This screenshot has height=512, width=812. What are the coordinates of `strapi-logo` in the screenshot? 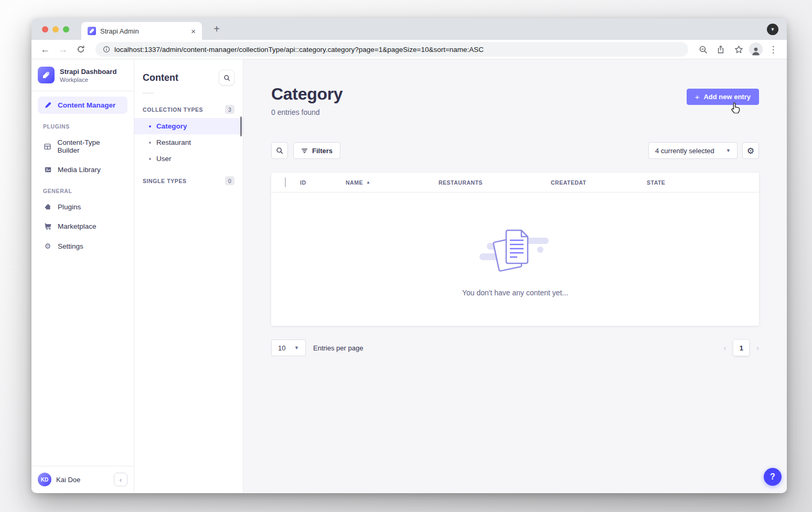 It's located at (46, 75).